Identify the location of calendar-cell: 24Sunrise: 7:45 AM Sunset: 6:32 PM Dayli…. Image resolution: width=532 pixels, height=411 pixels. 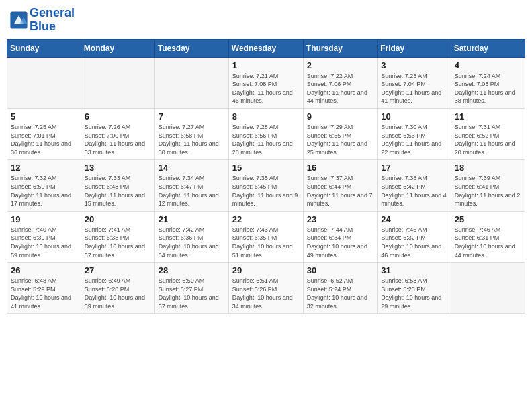
(414, 236).